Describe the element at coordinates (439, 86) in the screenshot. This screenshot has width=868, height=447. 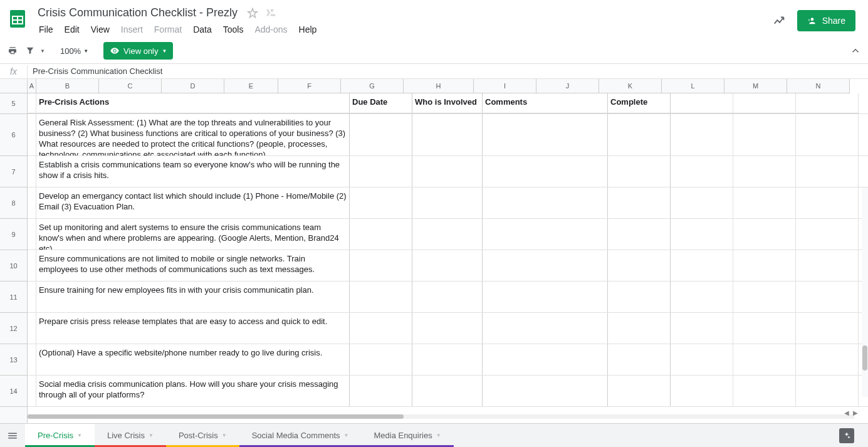
I see `column-header: H` at that location.